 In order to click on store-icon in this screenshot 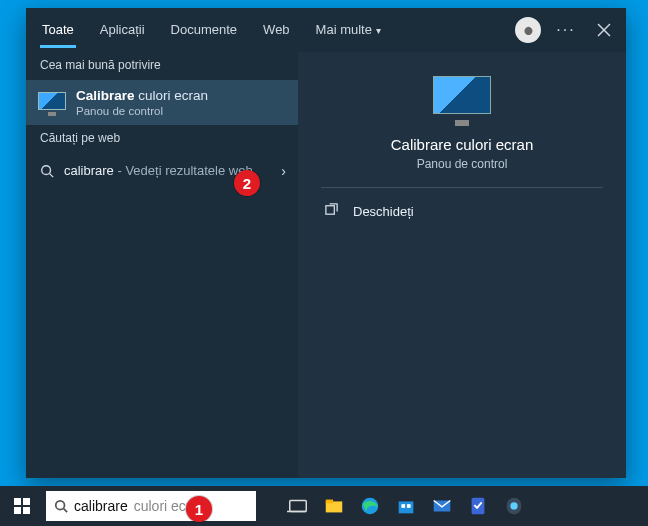, I will do `click(406, 506)`.